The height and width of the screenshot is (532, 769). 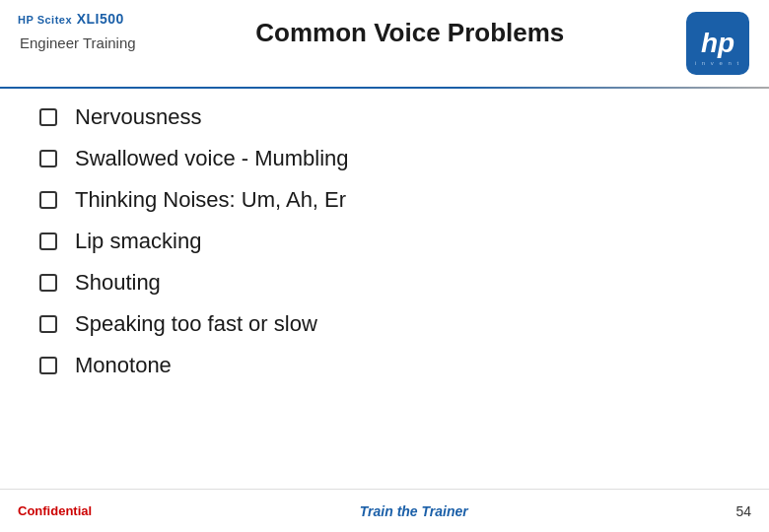 What do you see at coordinates (384, 283) in the screenshot?
I see `list-item: Shouting` at bounding box center [384, 283].